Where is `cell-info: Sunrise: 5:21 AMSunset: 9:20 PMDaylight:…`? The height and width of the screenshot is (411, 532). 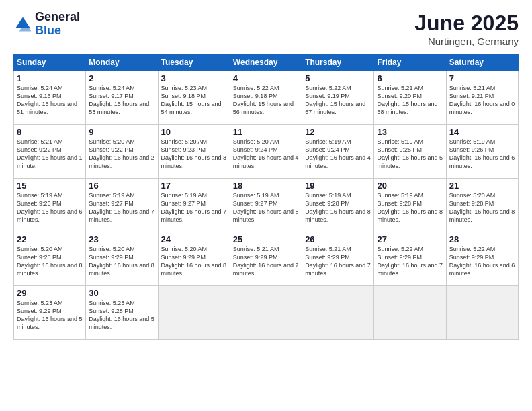 cell-info: Sunrise: 5:21 AMSunset: 9:20 PMDaylight:… is located at coordinates (407, 100).